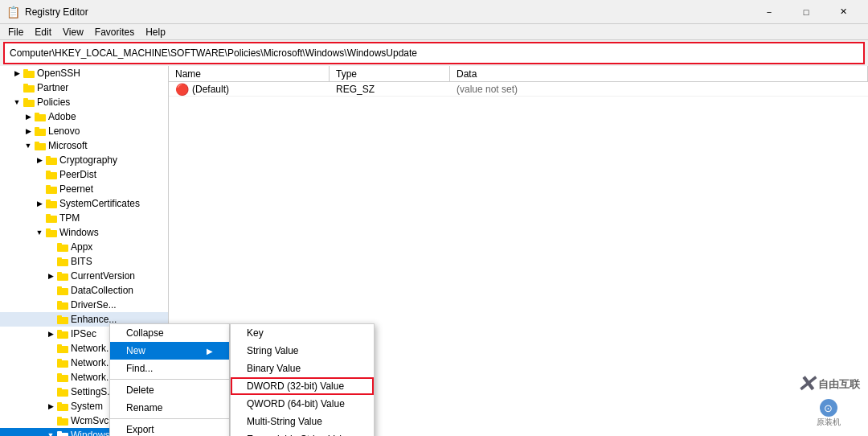  I want to click on submenu-item-qword-value: QWORD (64-bit) Value, so click(302, 404).